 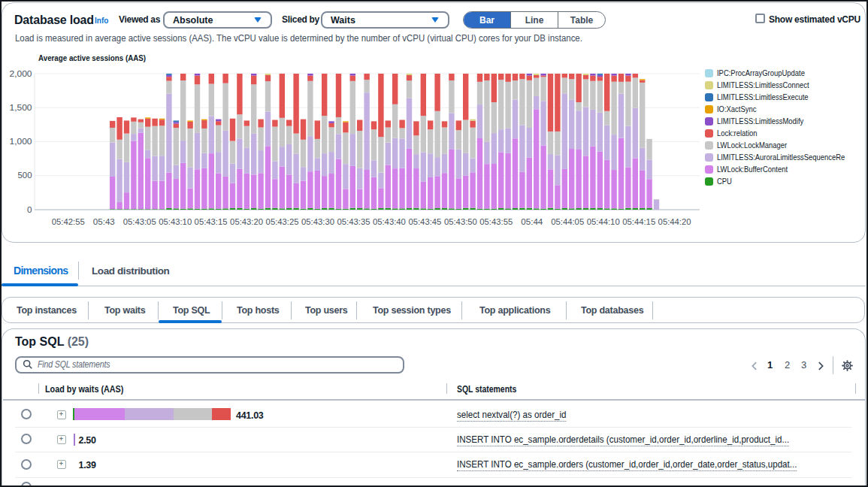 I want to click on svg-text: 05:43:45, so click(x=425, y=222).